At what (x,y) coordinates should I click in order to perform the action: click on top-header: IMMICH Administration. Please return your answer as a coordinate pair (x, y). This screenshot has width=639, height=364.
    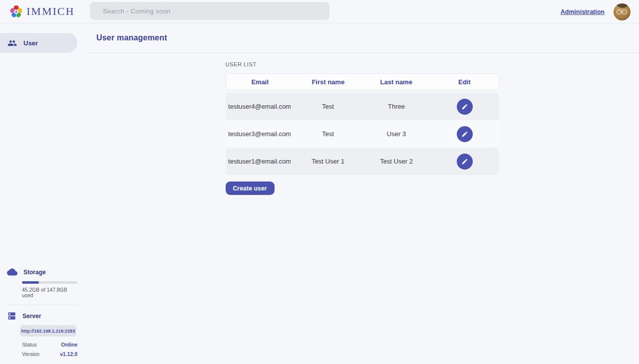
    Looking at the image, I should click on (320, 12).